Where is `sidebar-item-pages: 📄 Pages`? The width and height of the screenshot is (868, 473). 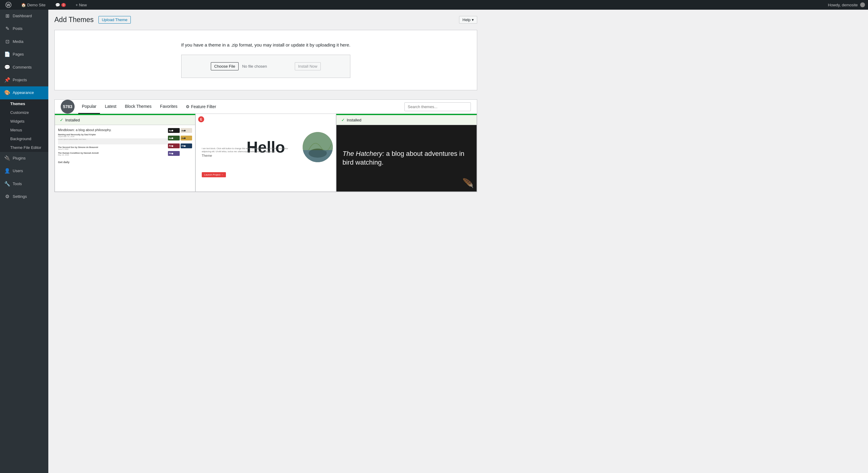 sidebar-item-pages: 📄 Pages is located at coordinates (24, 55).